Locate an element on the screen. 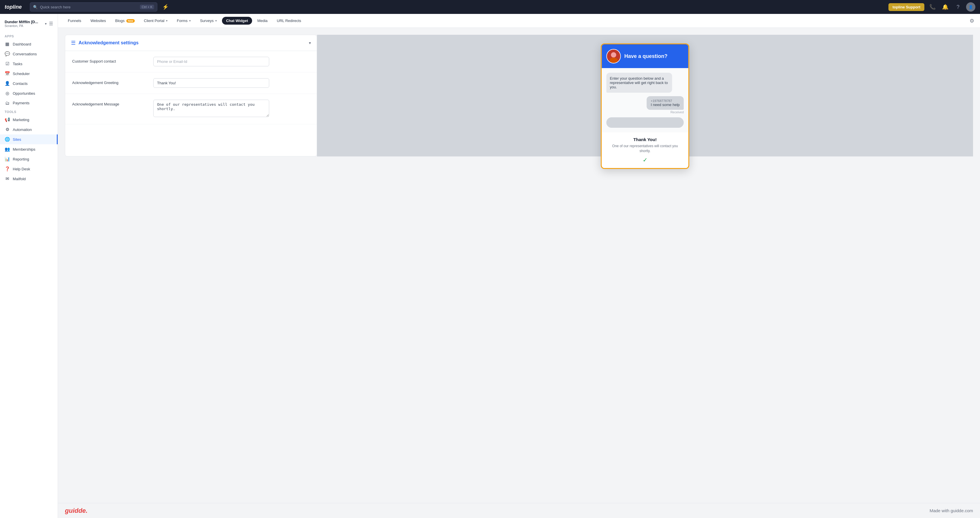 Image resolution: width=980 pixels, height=518 pixels. sidebar-item-contacts: 👤 Contacts is located at coordinates (29, 83).